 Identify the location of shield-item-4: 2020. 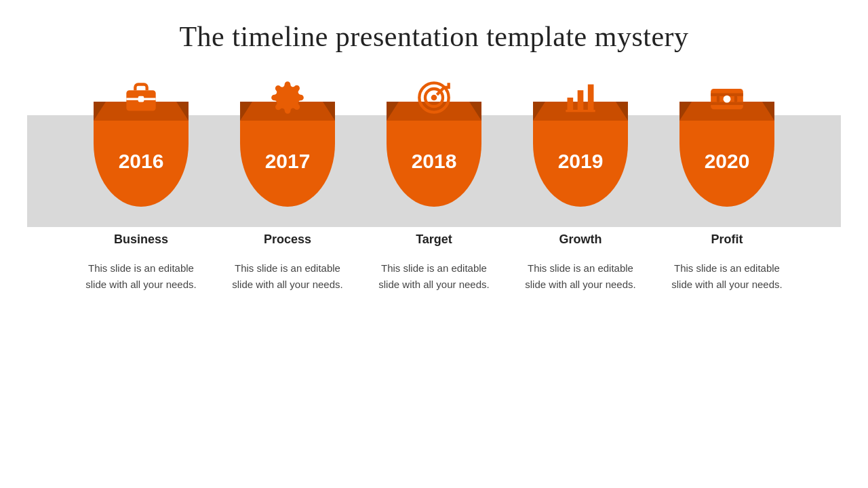
(727, 155).